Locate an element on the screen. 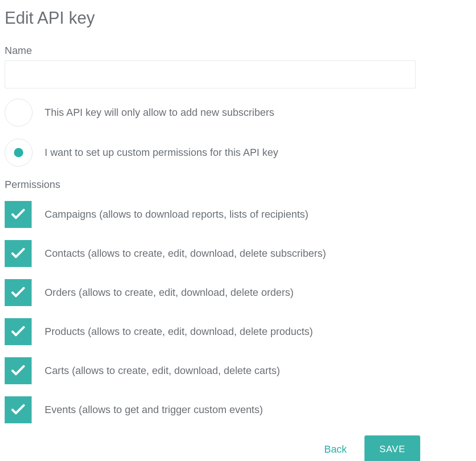 Image resolution: width=476 pixels, height=461 pixels. button-row: Back SAVE is located at coordinates (212, 448).